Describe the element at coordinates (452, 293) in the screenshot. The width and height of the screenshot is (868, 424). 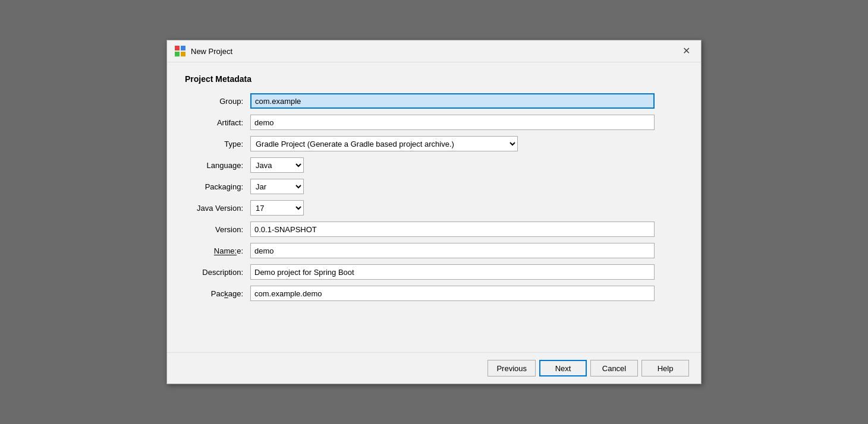
I see `package-input` at that location.